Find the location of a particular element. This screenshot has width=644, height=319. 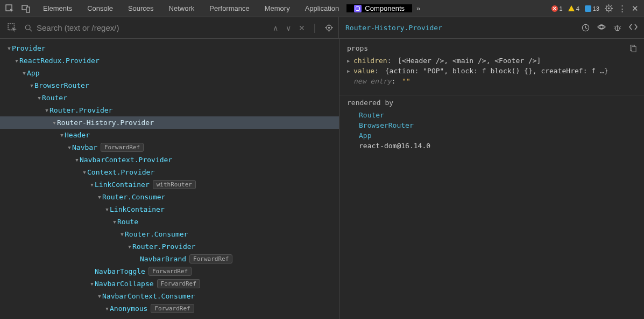

rendered-by-link: Router is located at coordinates (492, 115).